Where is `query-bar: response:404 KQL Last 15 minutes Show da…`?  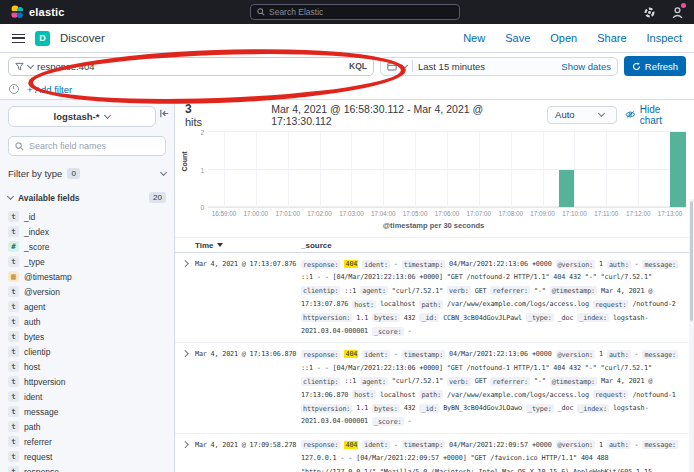
query-bar: response:404 KQL Last 15 minutes Show da… is located at coordinates (347, 66).